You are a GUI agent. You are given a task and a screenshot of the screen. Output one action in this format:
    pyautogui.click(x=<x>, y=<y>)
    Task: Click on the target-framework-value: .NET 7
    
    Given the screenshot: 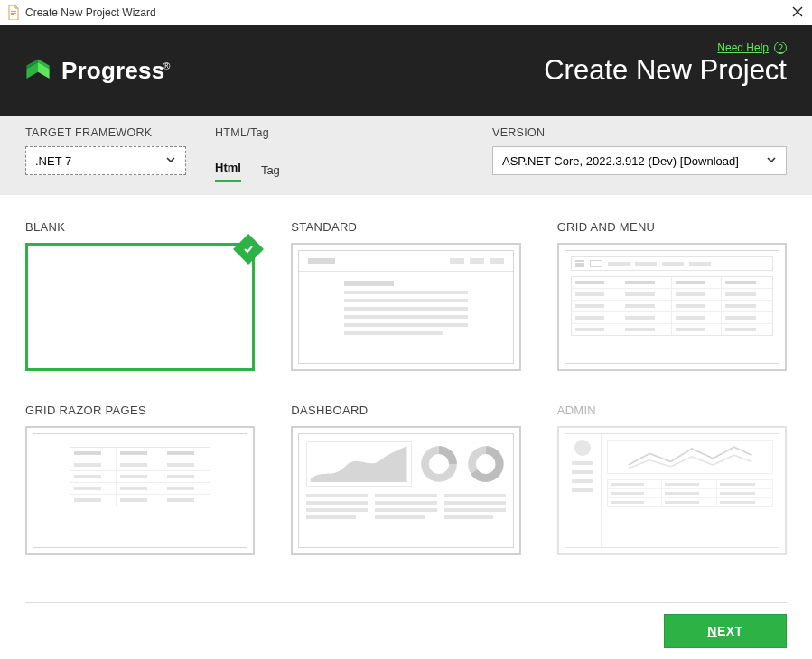 What is the action you would take?
    pyautogui.click(x=53, y=161)
    